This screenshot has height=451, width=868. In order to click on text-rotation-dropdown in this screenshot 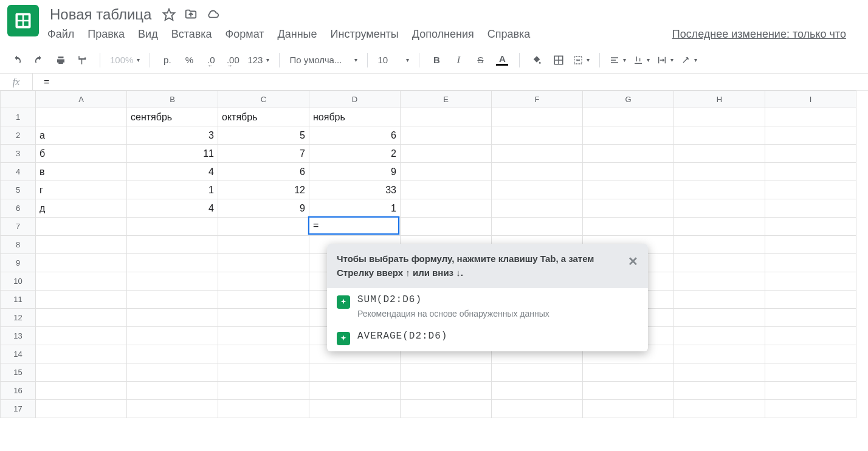, I will do `click(689, 60)`.